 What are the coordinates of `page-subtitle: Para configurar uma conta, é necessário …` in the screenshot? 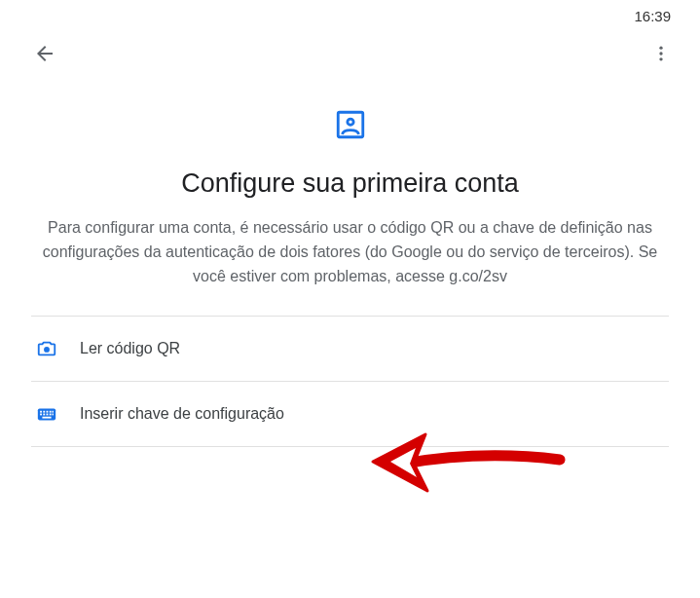 It's located at (350, 252).